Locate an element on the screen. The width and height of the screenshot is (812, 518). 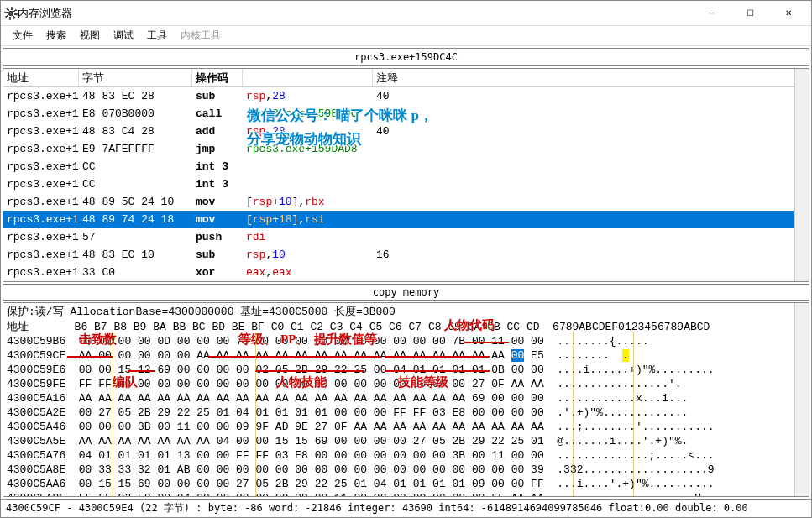
status-text: 4300C59CF - 4300C59E4 (22 字节) : byte: -8… is located at coordinates (377, 508).